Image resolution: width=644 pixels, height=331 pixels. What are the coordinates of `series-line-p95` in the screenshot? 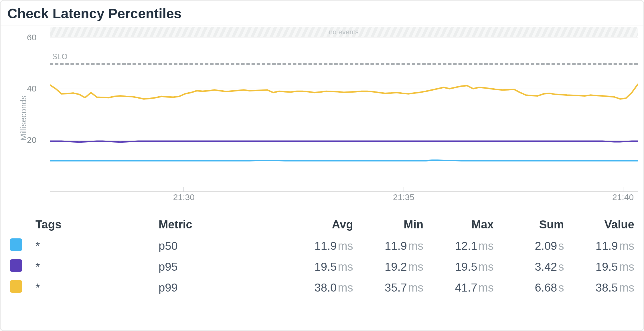 It's located at (344, 142).